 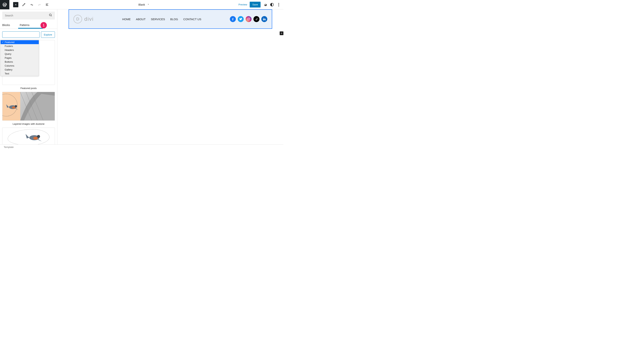 What do you see at coordinates (142, 5) in the screenshot?
I see `template-name: Blank` at bounding box center [142, 5].